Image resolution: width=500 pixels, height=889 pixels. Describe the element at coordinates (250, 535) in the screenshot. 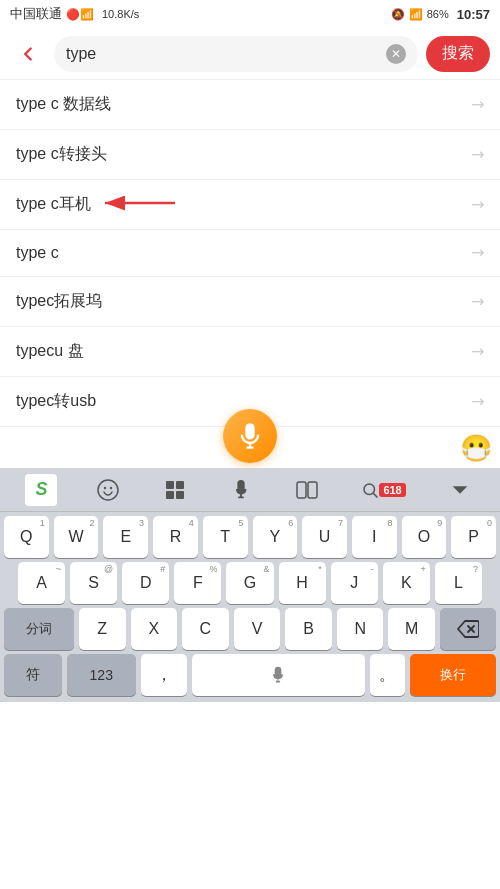

I see `key-row-numbers: 1Q 2W 3E 4R 5T 6Y 7U 8I 9O 0P` at that location.